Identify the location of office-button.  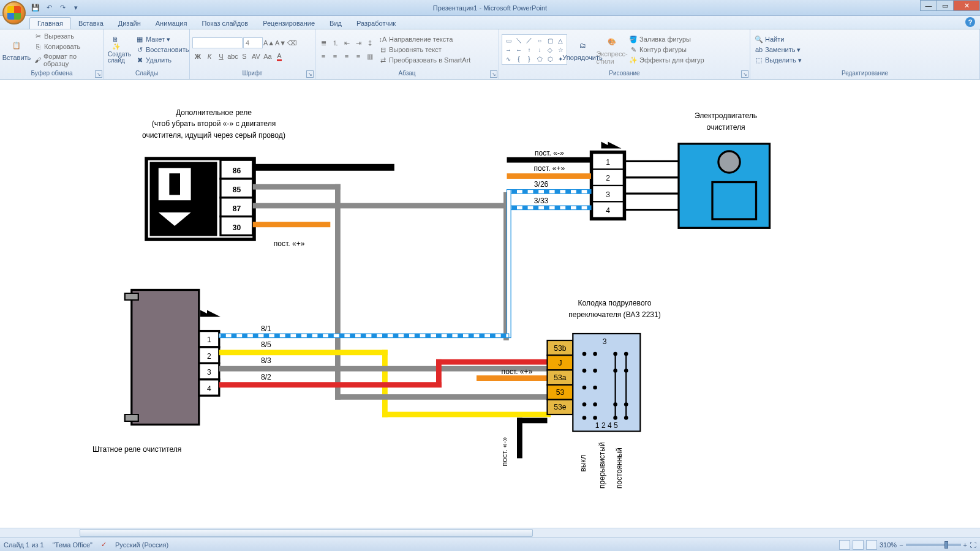
(14, 13).